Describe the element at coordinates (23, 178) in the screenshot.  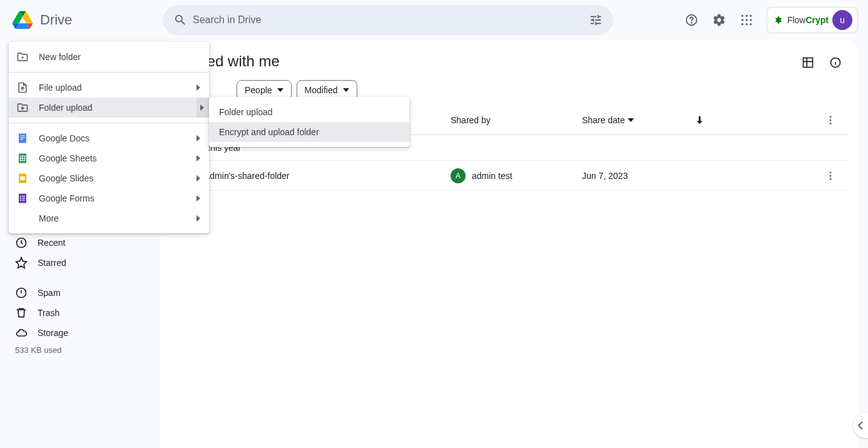
I see `slides-icon` at that location.